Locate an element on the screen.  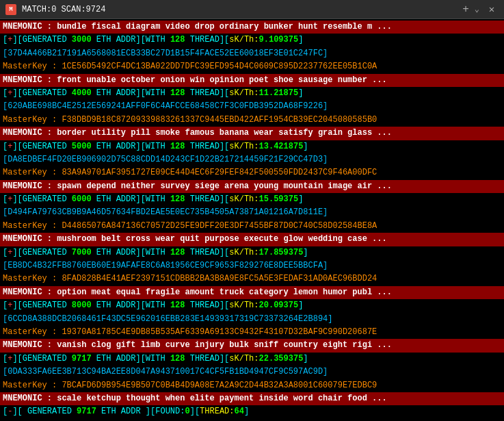
terminal-line: [EB8DC4B32FFB8760EB60E19AFAFE8C6A81956CE… is located at coordinates (252, 266).